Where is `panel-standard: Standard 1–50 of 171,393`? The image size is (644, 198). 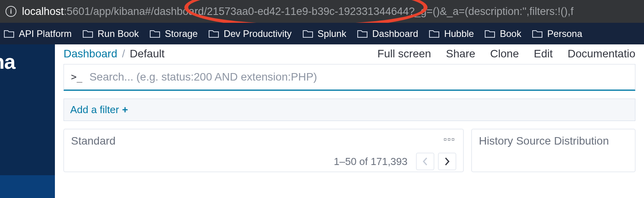 panel-standard: Standard 1–50 of 171,393 is located at coordinates (264, 150).